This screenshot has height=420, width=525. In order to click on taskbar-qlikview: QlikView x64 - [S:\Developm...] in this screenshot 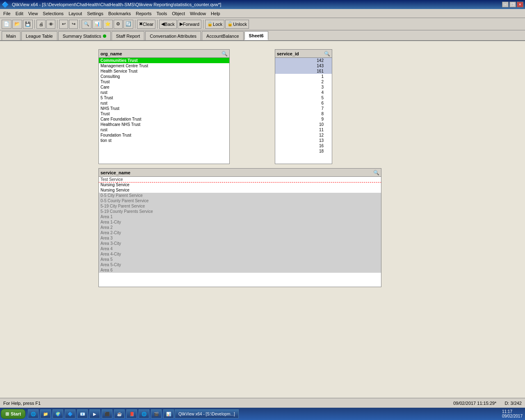, I will do `click(207, 414)`.